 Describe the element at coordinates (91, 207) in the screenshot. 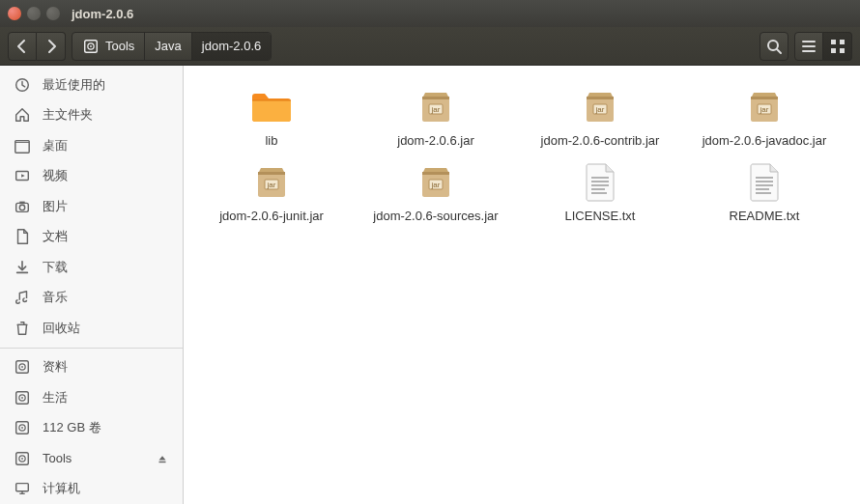

I see `sidebar-place-item: 图片` at that location.